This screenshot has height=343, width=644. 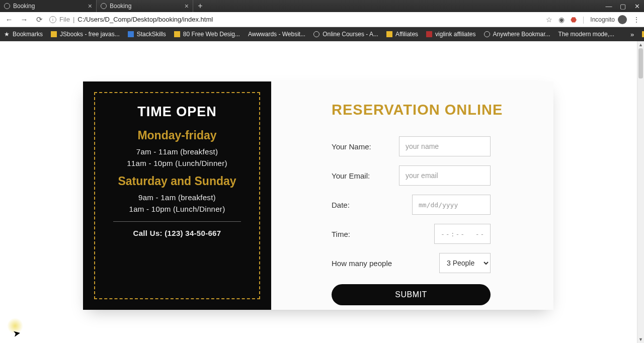 I want to click on row-people: How many people 3 People, so click(x=443, y=263).